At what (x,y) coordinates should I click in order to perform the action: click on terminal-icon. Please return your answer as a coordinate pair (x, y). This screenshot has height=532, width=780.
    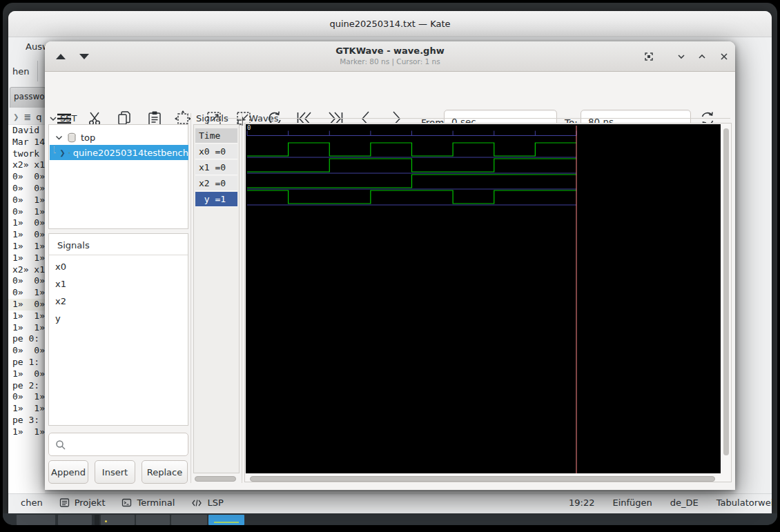
    Looking at the image, I should click on (127, 502).